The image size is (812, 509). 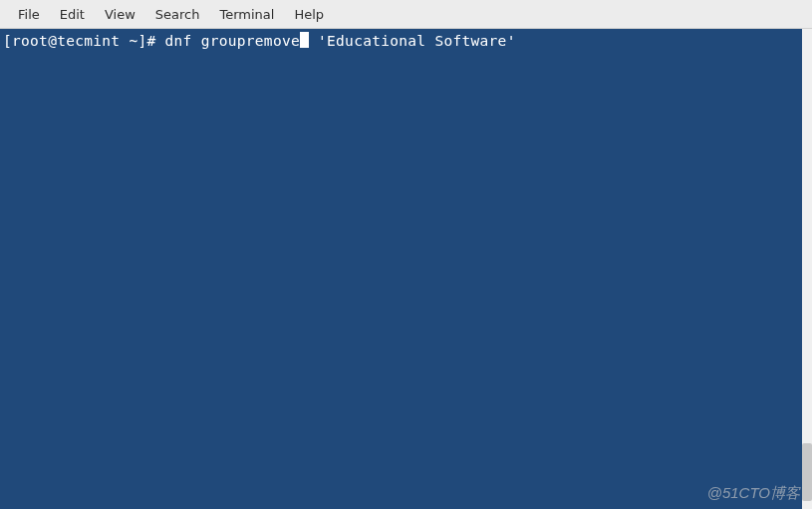 What do you see at coordinates (233, 41) in the screenshot?
I see `terminal-command-part1: dnf groupremove` at bounding box center [233, 41].